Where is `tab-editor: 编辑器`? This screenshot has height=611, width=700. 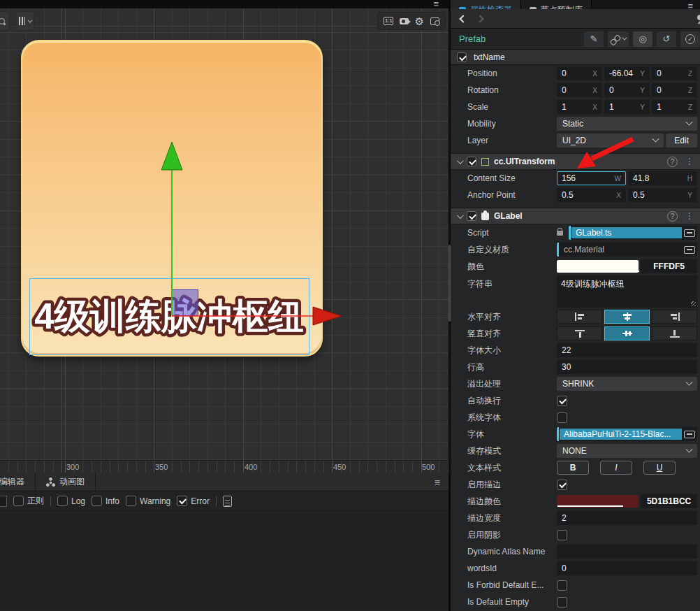 tab-editor: 编辑器 is located at coordinates (18, 482).